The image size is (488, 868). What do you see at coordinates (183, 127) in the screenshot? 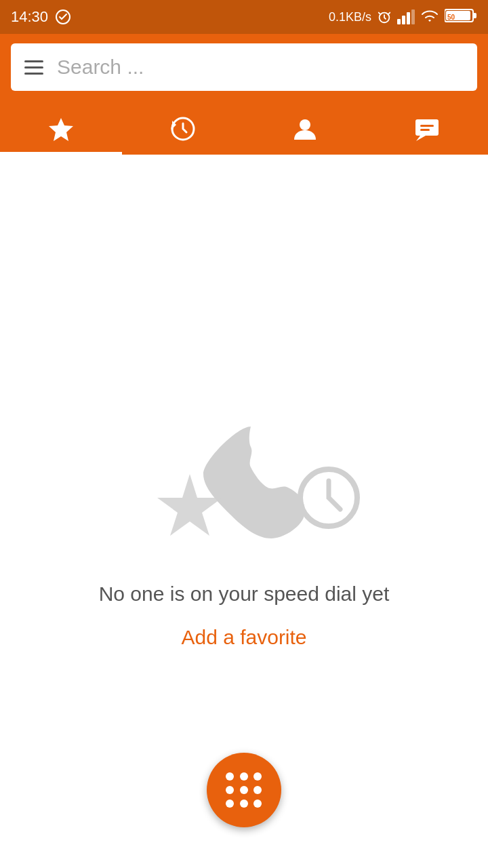
I see `tab-recents` at bounding box center [183, 127].